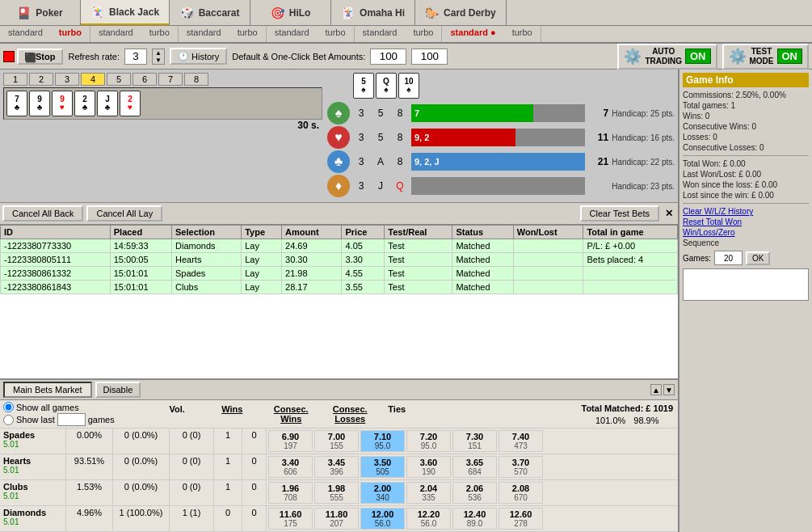 This screenshot has height=532, width=812. Describe the element at coordinates (93, 79) in the screenshot. I see `seat-4: 4` at that location.